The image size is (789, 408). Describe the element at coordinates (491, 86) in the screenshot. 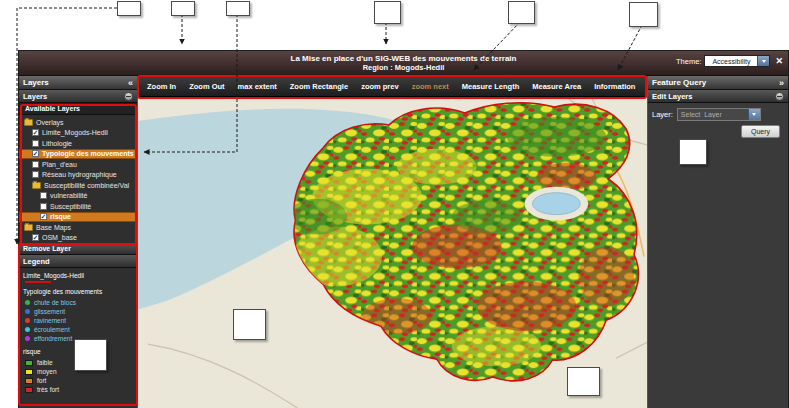

I see `measure-length-button: Measure Length` at that location.